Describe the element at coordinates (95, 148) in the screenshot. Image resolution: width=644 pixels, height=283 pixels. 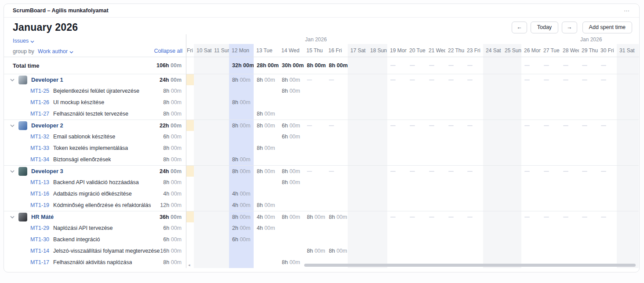
I see `issue-row: MT1-33Token kezelés implementálása8h 00m` at that location.